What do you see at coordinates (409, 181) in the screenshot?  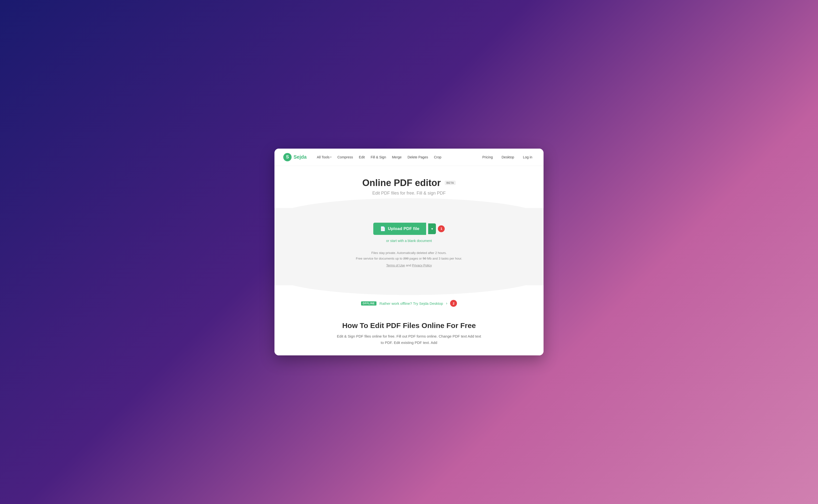 I see `hero-section: Online PDF editor BETA Edit PDF files fo…` at bounding box center [409, 181].